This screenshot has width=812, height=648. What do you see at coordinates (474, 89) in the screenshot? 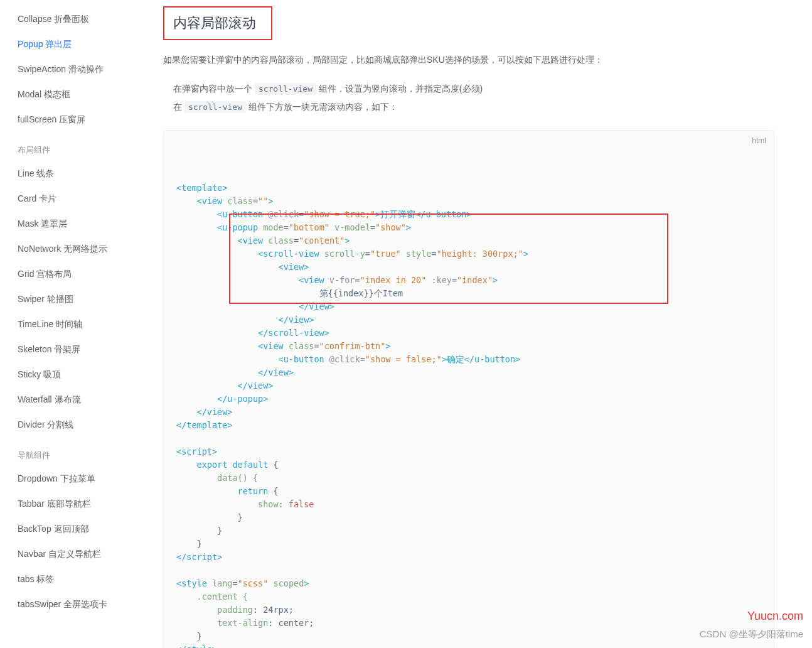
I see `bullet-item: 在弹窗内容中放一个 scroll-view 组件，设置为竖向滚动，并指定高度(必…` at bounding box center [474, 89].